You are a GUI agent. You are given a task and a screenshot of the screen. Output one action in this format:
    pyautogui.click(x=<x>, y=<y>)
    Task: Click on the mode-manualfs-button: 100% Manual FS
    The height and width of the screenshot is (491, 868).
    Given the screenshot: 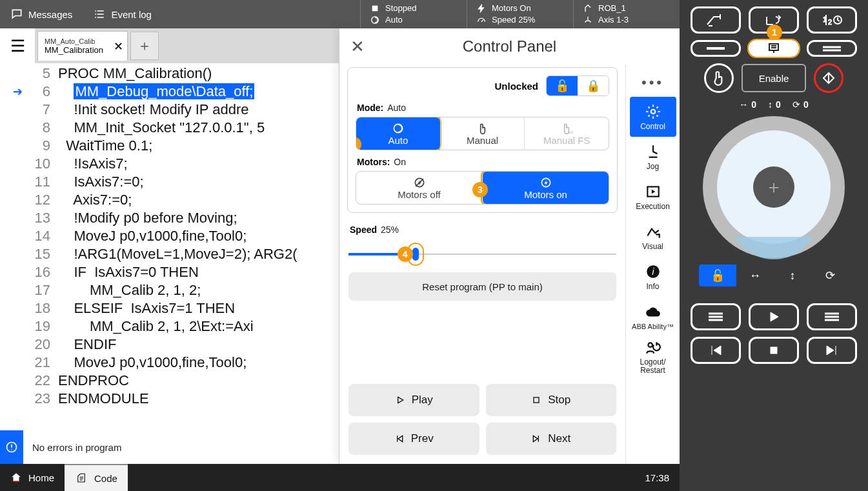 What is the action you would take?
    pyautogui.click(x=567, y=134)
    